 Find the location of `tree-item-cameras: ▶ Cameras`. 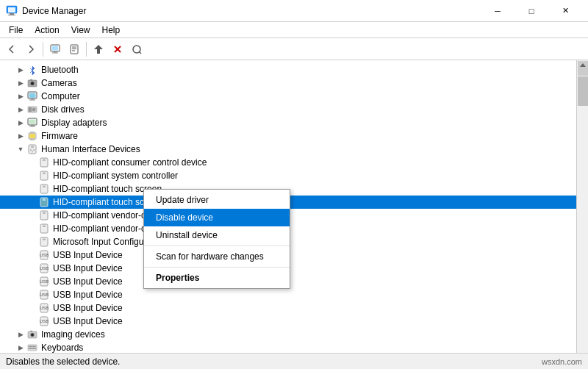

tree-item-cameras: ▶ Cameras is located at coordinates (294, 83).